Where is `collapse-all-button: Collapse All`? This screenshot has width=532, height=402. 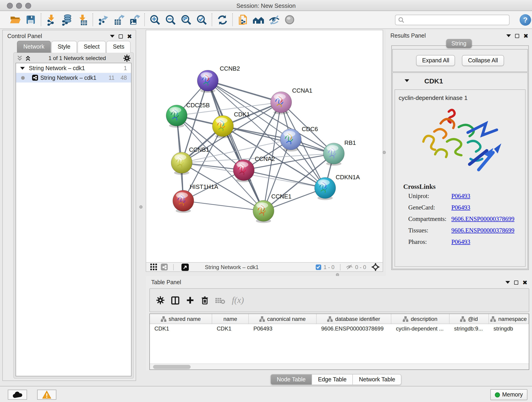
collapse-all-button: Collapse All is located at coordinates (483, 61).